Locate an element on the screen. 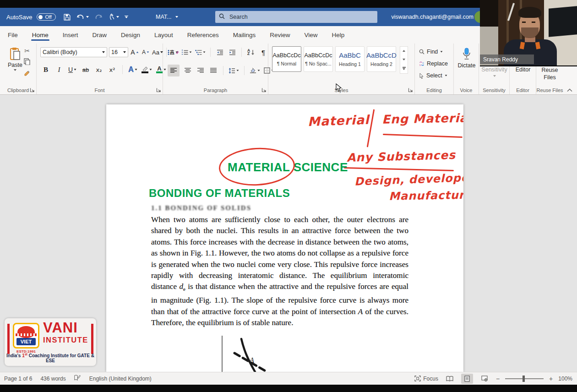 The width and height of the screenshot is (577, 392). highlighter-icon is located at coordinates (145, 69).